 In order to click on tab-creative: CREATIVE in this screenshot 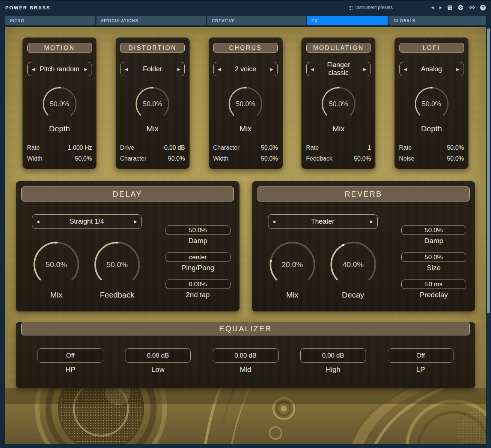, I will do `click(256, 21)`.